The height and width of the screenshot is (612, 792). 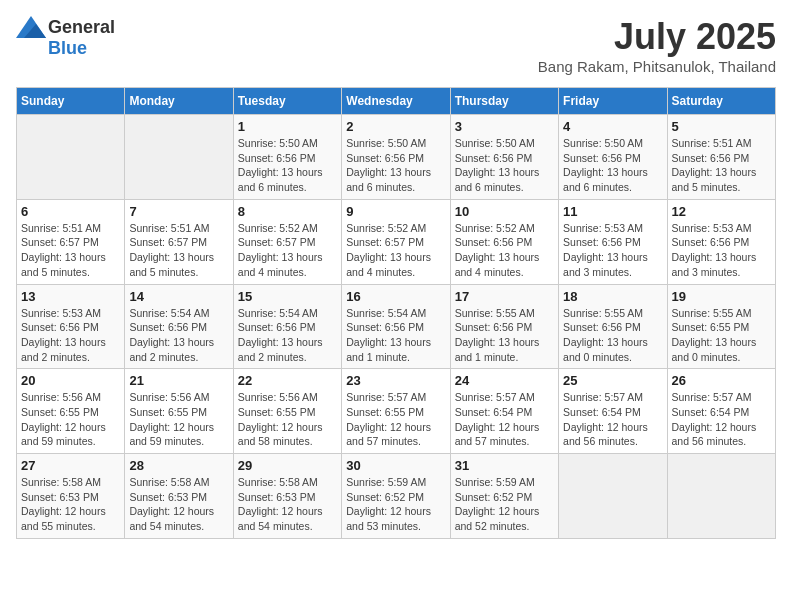 I want to click on logo-blue-text: Blue, so click(x=68, y=48).